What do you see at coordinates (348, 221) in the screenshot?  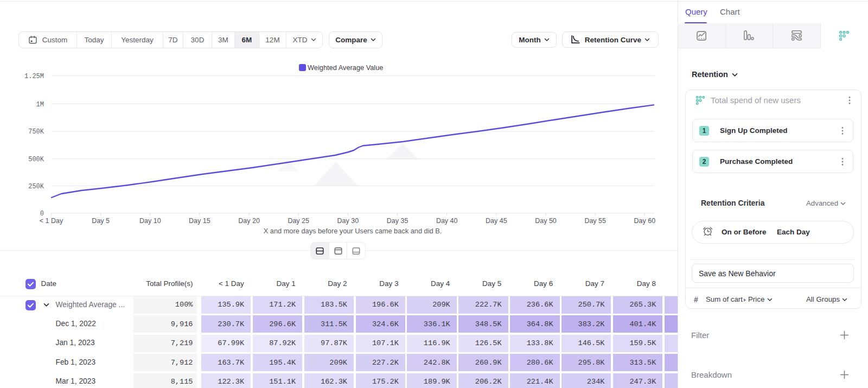 I see `svg-text: Day 30` at bounding box center [348, 221].